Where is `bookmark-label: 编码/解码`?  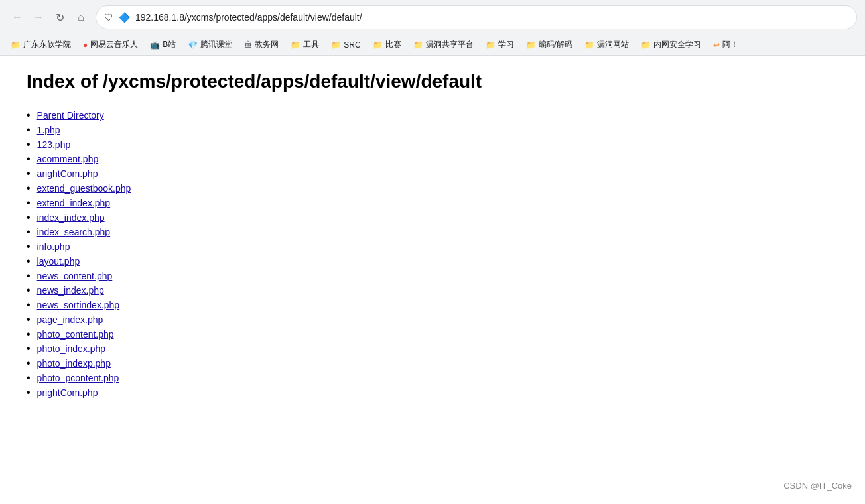
bookmark-label: 编码/解码 is located at coordinates (556, 45).